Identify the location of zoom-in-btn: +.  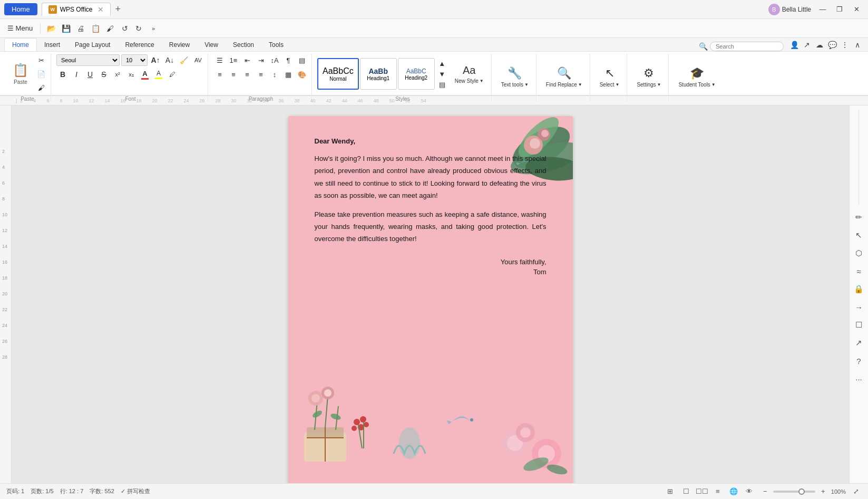
(823, 492).